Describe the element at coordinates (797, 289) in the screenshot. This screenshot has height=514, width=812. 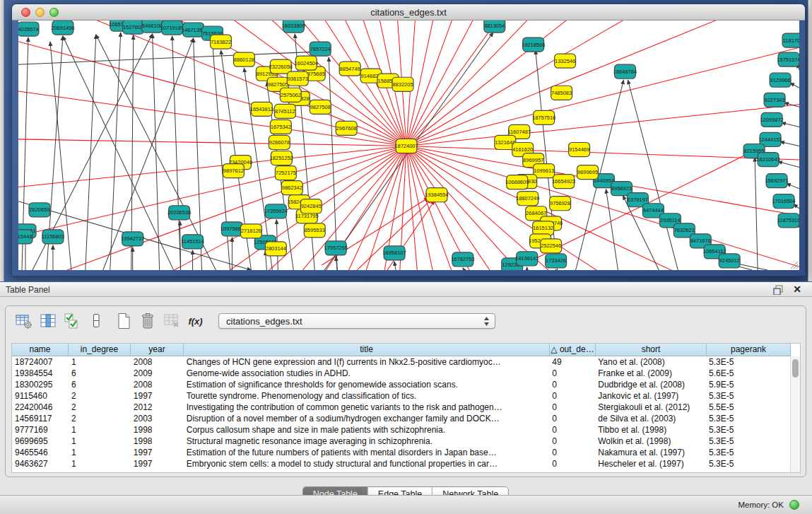
I see `close-panel-icon: ✕` at that location.